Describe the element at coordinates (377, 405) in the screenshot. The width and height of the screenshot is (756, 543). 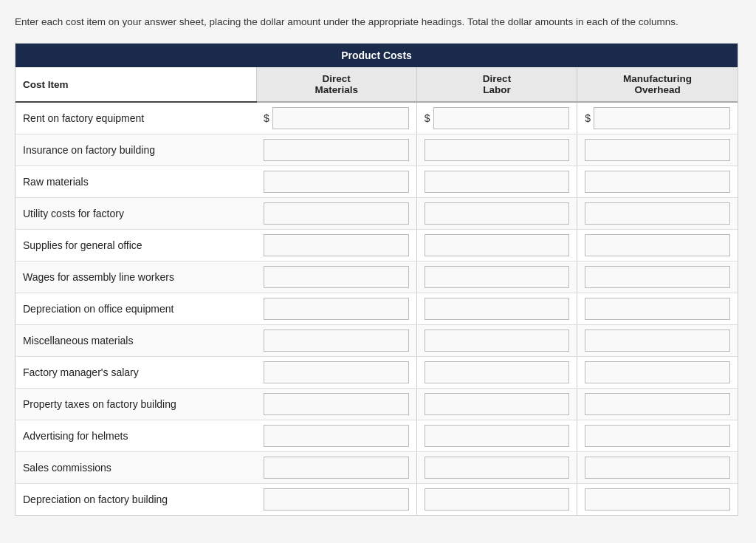
I see `table-row: Property taxes on factory building` at that location.